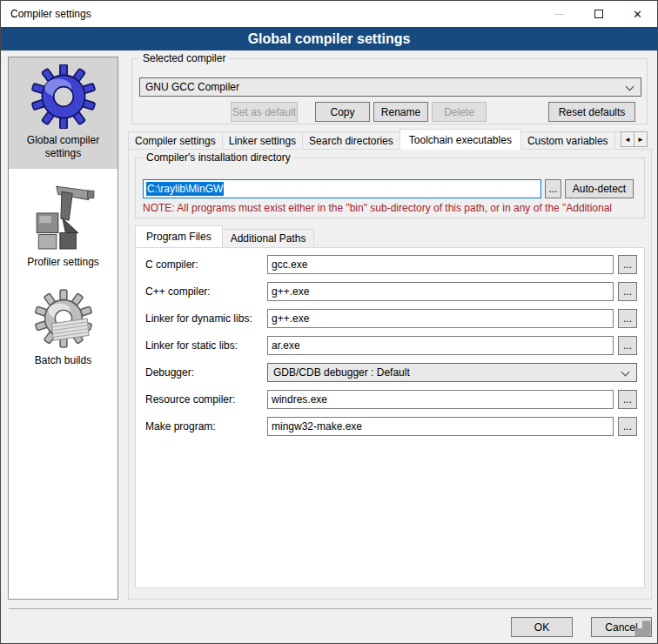 The width and height of the screenshot is (658, 644). I want to click on resource-compiler-label: Resource compiler:, so click(190, 399).